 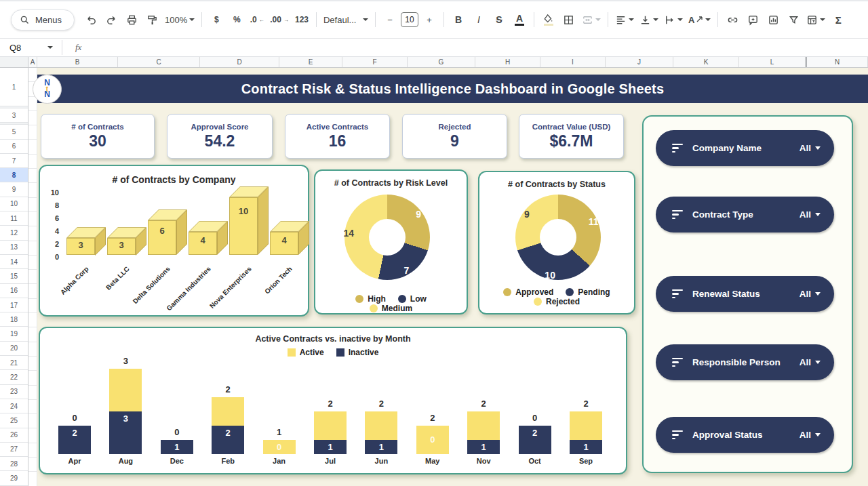 I want to click on contracts-by-risk-level-chart: # of Contracts by Risk Level 9714HighLow…, so click(x=391, y=242).